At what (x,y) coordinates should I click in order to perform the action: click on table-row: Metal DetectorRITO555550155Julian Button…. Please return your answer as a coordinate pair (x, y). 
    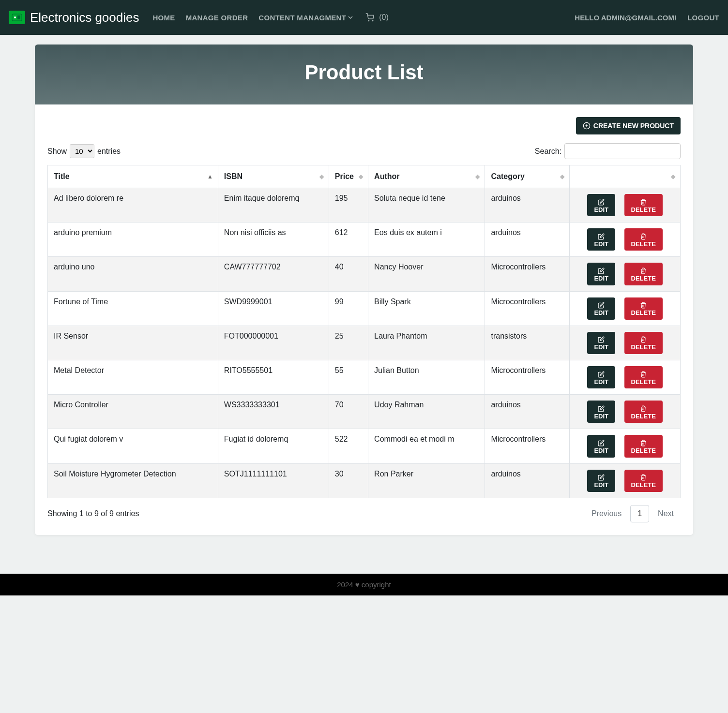
    Looking at the image, I should click on (364, 377).